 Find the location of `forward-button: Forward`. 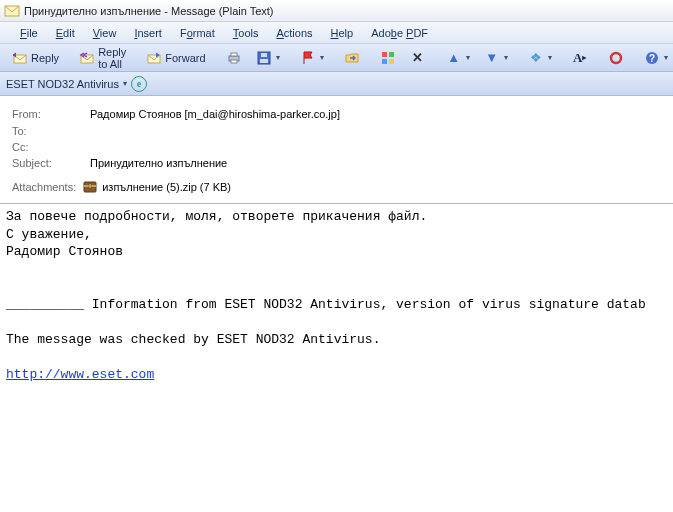

forward-button: Forward is located at coordinates (176, 58).